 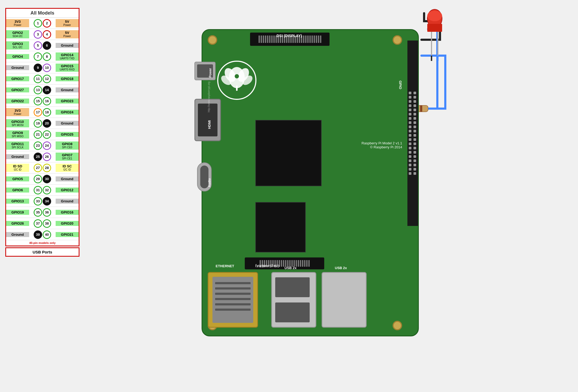 I want to click on pin-number: 23, so click(x=38, y=146).